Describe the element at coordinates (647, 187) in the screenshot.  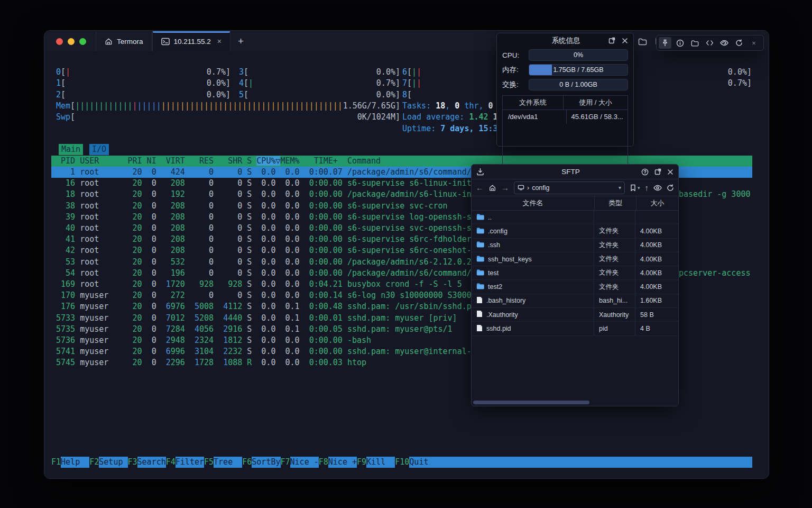
I see `upload-icon: ↑` at that location.